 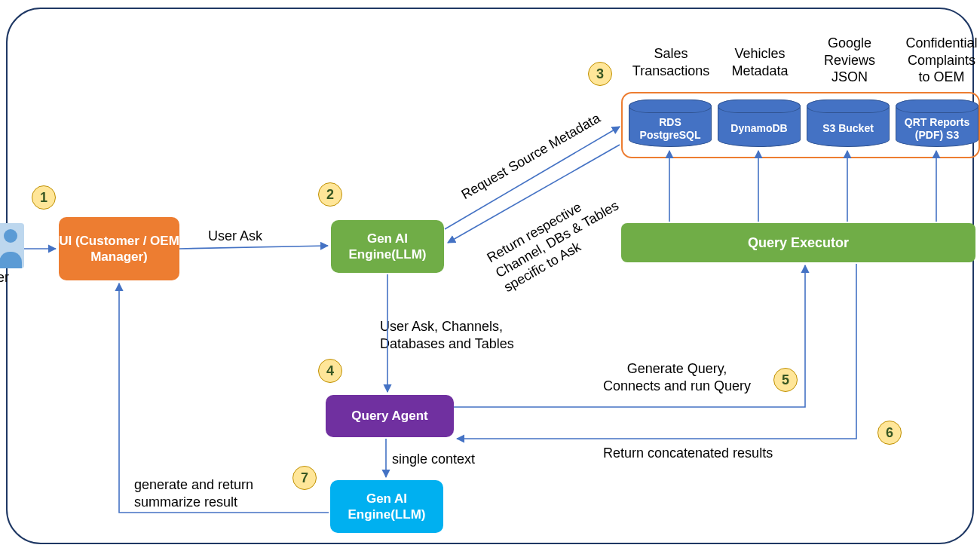 I want to click on user-icon, so click(x=12, y=246).